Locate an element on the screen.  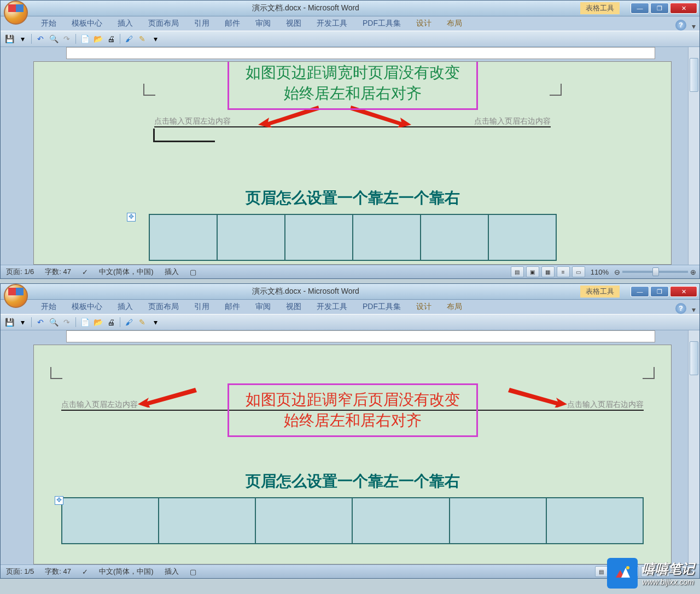
page-count: 页面: 1/5 is located at coordinates (20, 572).